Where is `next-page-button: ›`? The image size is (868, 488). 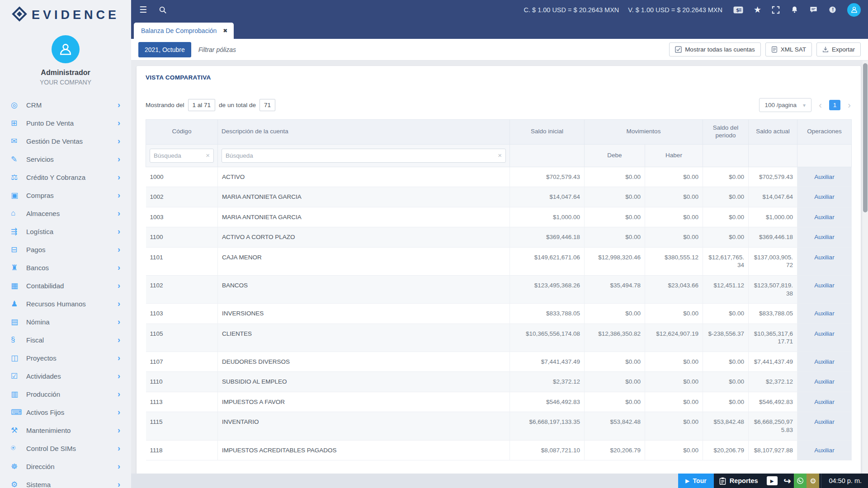 next-page-button: › is located at coordinates (849, 105).